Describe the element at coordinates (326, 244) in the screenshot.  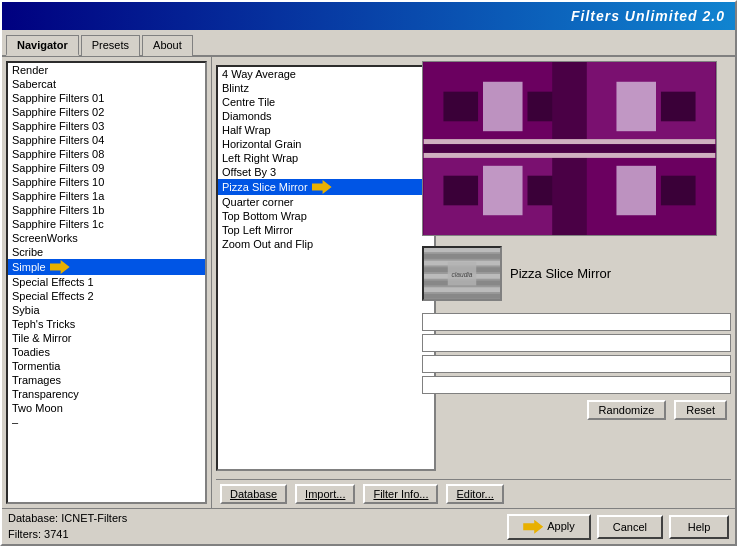
I see `filter-item: Zoom Out and Flip` at that location.